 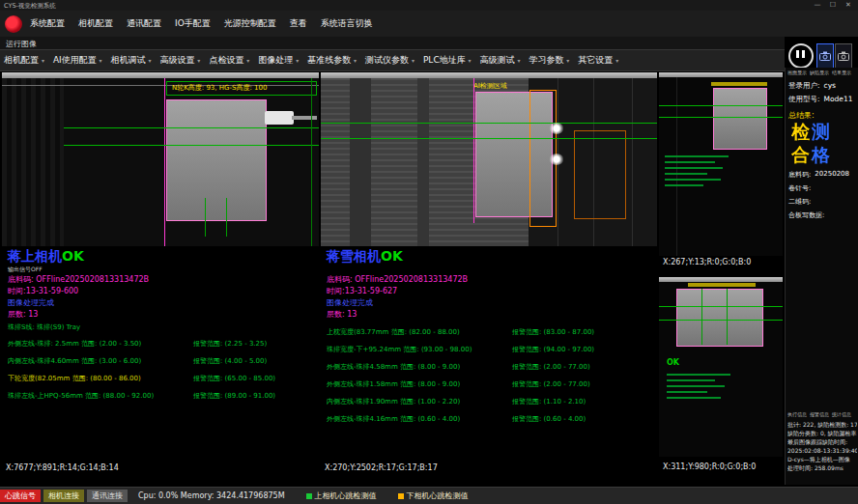 What do you see at coordinates (278, 60) in the screenshot?
I see `tool-image-process: 图像处理 ▾` at bounding box center [278, 60].